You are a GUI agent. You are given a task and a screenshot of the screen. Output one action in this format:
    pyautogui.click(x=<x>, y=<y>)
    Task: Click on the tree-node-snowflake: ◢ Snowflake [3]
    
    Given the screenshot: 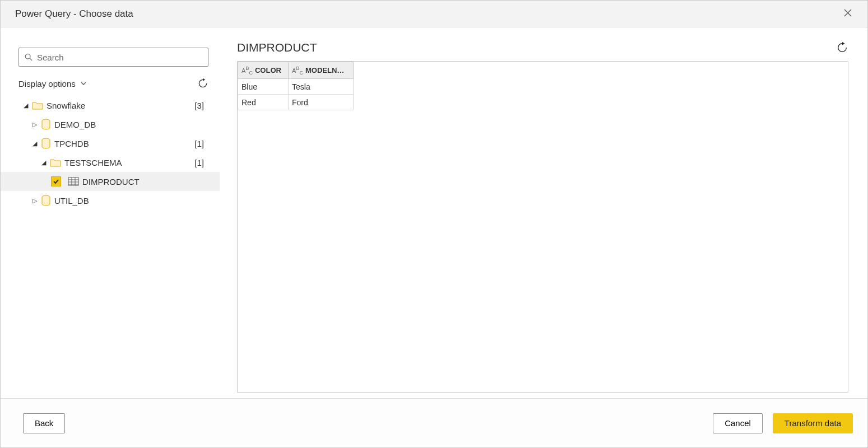 What is the action you would take?
    pyautogui.click(x=113, y=105)
    